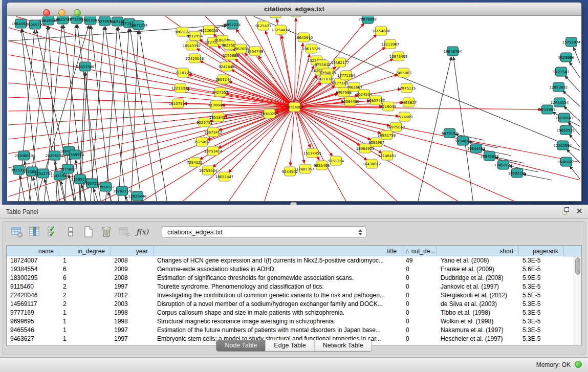 This screenshot has width=588, height=372. I want to click on network-node: 7525402, so click(202, 142).